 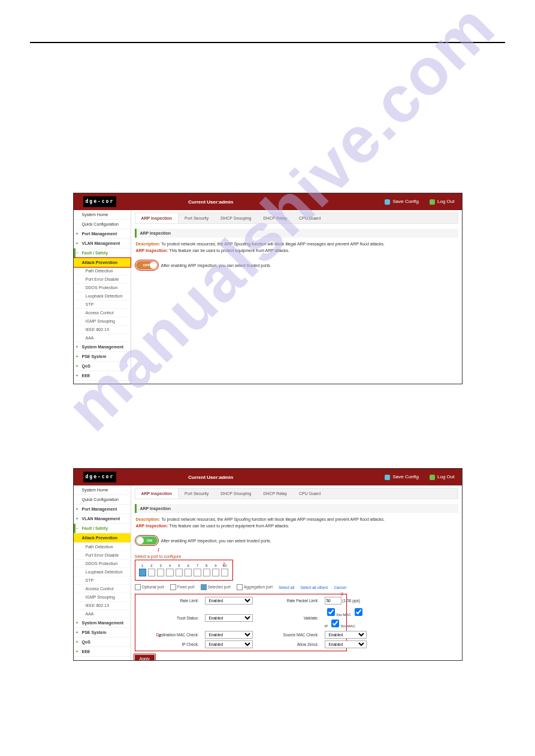 What do you see at coordinates (169, 644) in the screenshot?
I see `ip-check-label: IP Check:` at bounding box center [169, 644].